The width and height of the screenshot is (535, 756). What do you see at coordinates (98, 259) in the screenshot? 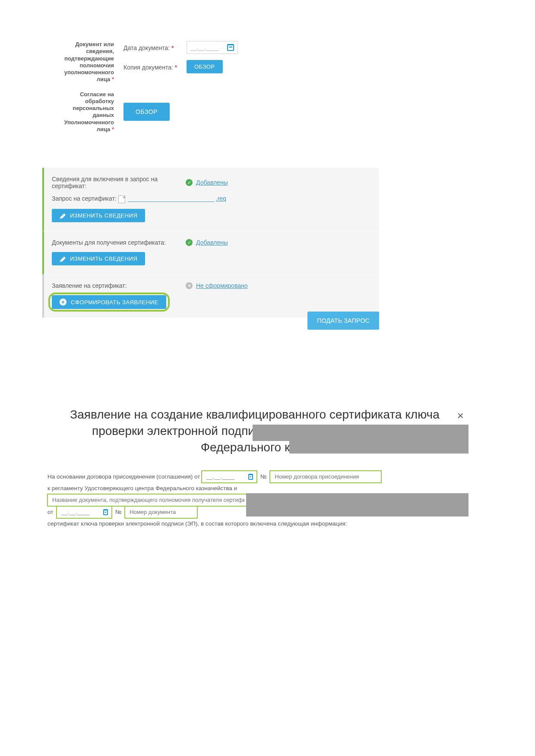
I see `edit-info-button-2: ИЗМЕНИТЬ СВЕДЕНИЯ` at bounding box center [98, 259].